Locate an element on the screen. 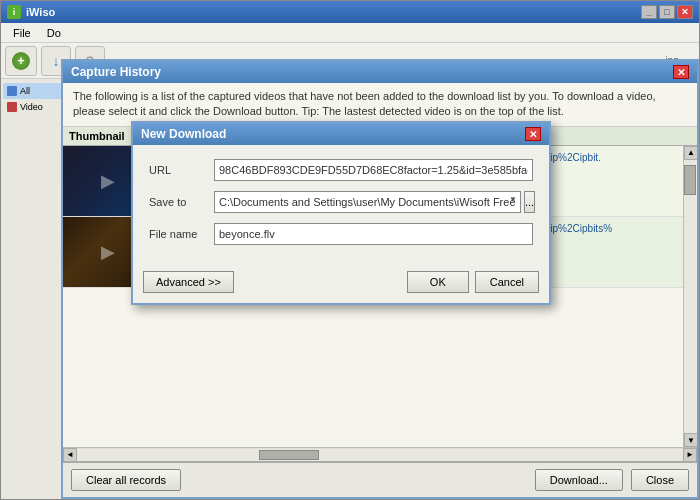  new-download-title-bar: New Download ✕ is located at coordinates (341, 134).